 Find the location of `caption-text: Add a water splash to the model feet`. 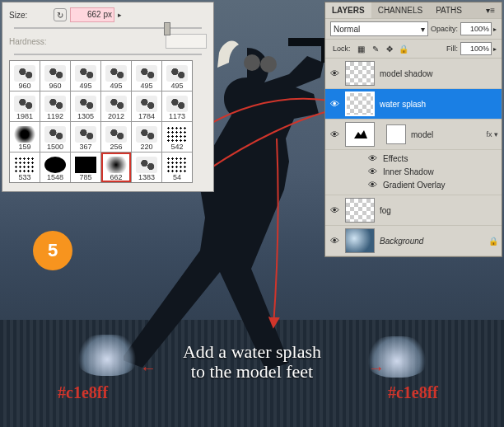

caption-text: Add a water splash to the model feet is located at coordinates (252, 362).